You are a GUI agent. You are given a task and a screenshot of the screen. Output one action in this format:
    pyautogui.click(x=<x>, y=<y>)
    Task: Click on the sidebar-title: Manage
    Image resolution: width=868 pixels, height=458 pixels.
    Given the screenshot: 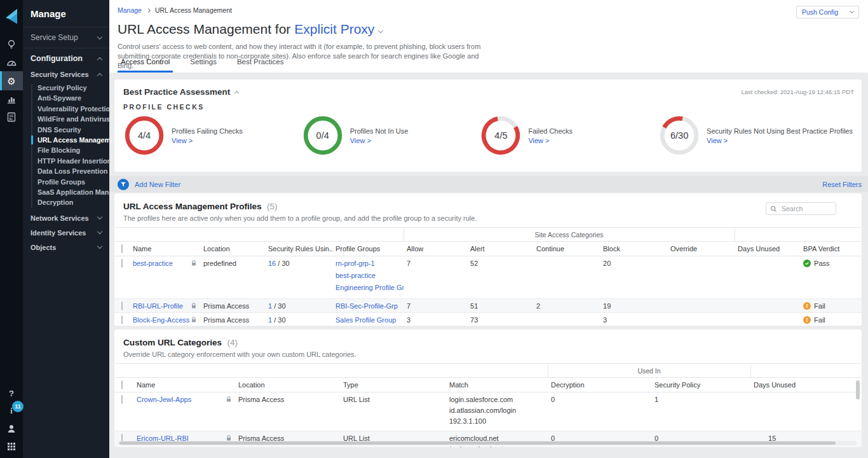 What is the action you would take?
    pyautogui.click(x=66, y=14)
    